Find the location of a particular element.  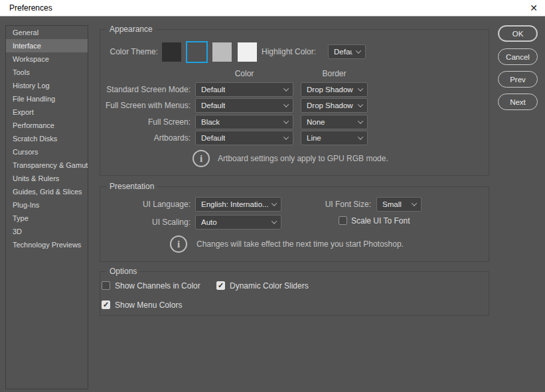

sidebar-item-type: Type is located at coordinates (46, 218).